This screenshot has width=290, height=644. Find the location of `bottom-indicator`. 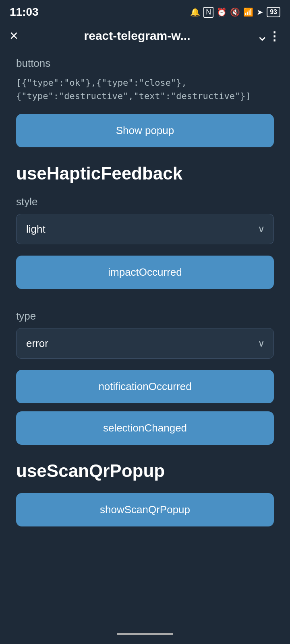

bottom-indicator is located at coordinates (145, 634).